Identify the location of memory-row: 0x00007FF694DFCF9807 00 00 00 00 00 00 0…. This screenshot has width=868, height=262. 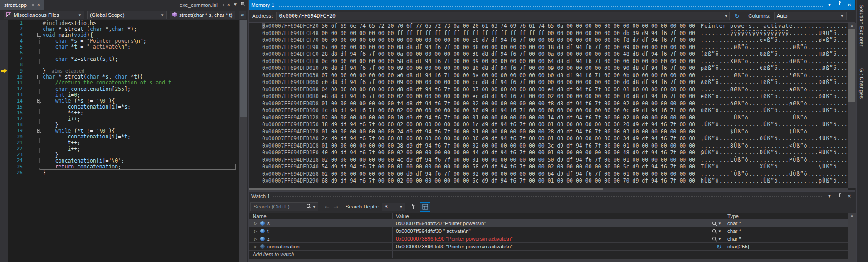
(548, 48).